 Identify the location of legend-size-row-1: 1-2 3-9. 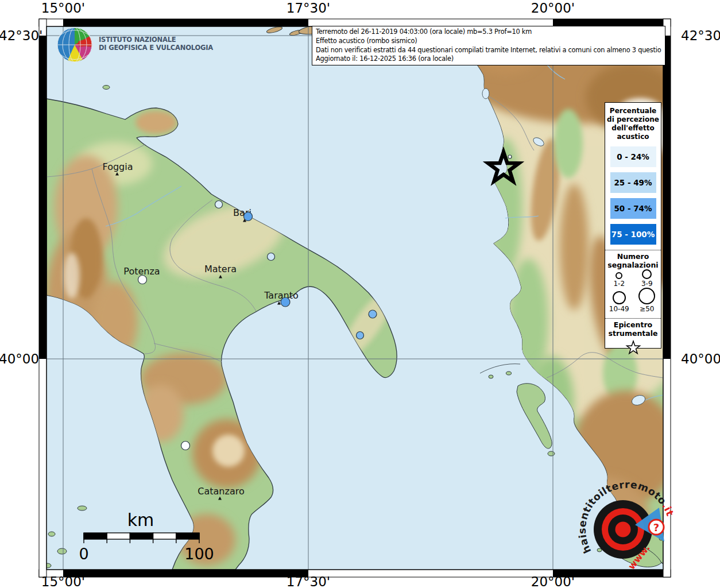
(633, 278).